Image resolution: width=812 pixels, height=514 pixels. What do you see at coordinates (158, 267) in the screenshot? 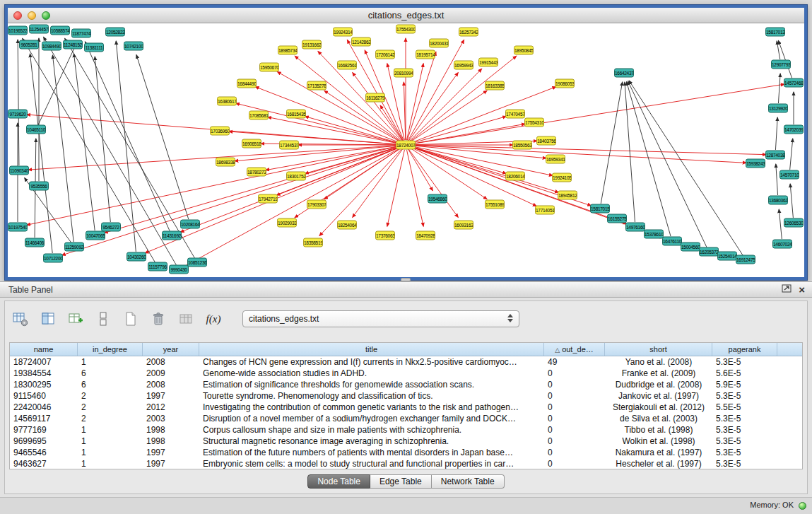
I see `network-node: 11157796` at bounding box center [158, 267].